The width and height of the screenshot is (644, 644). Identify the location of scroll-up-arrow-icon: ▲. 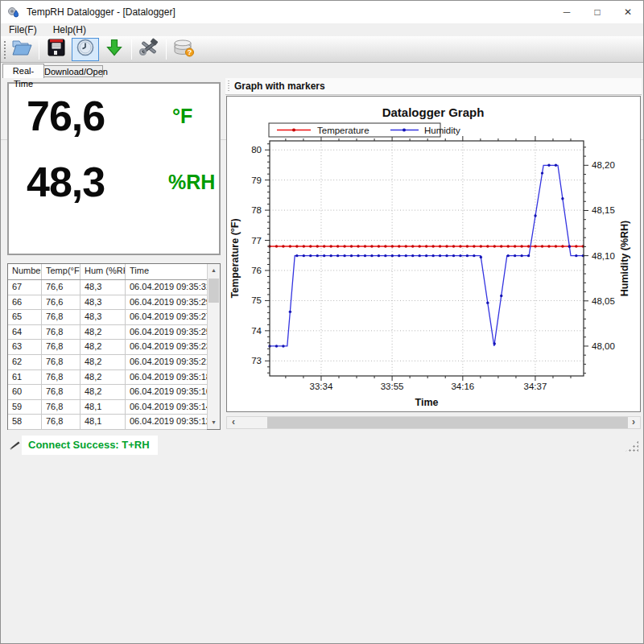
(214, 270).